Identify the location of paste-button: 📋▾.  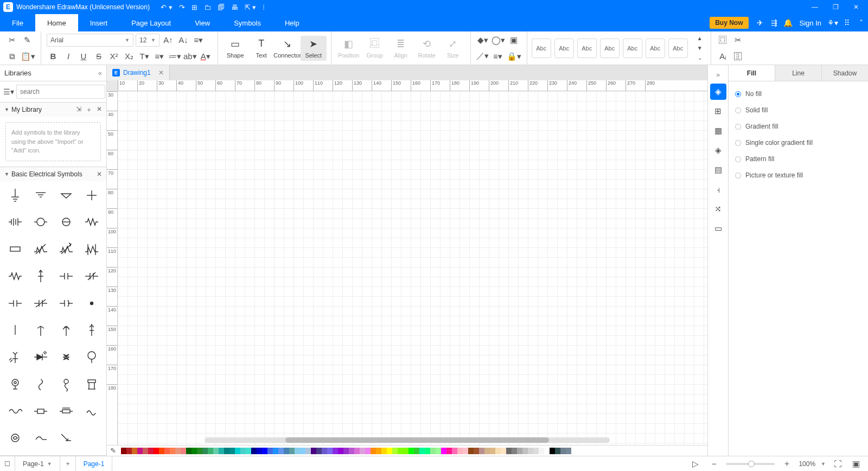
(28, 56).